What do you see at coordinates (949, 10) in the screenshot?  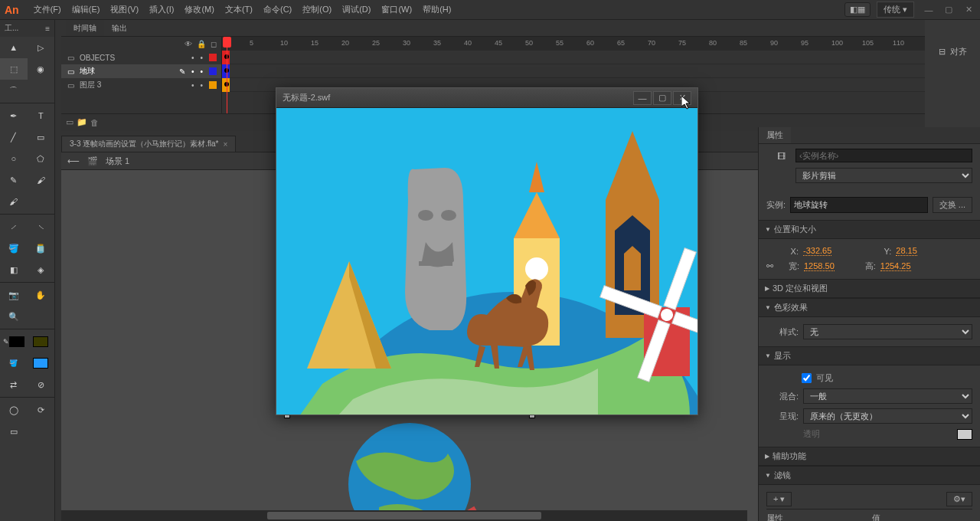 I see `window-maximize: ▢` at bounding box center [949, 10].